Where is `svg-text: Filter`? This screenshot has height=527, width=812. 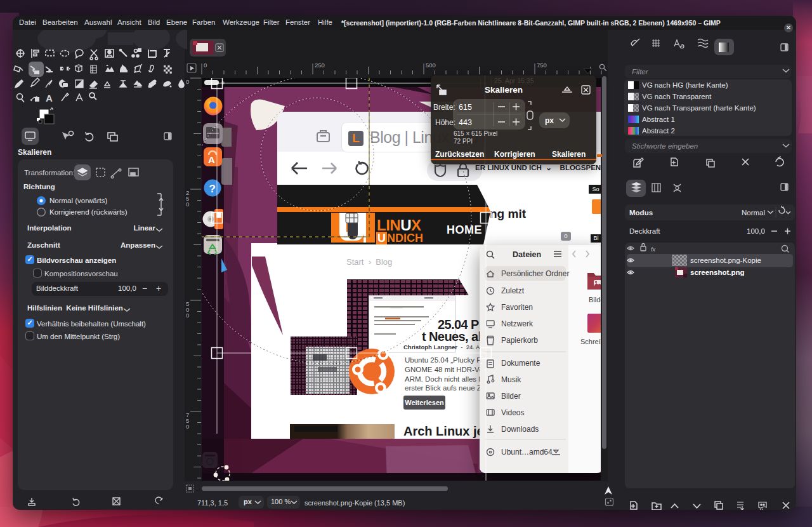 svg-text: Filter is located at coordinates (641, 72).